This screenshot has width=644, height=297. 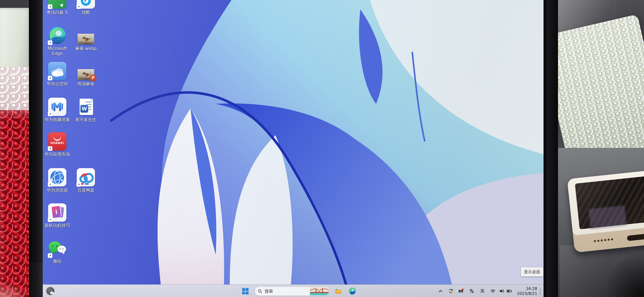 I want to click on tray-battery-icon, so click(x=510, y=291).